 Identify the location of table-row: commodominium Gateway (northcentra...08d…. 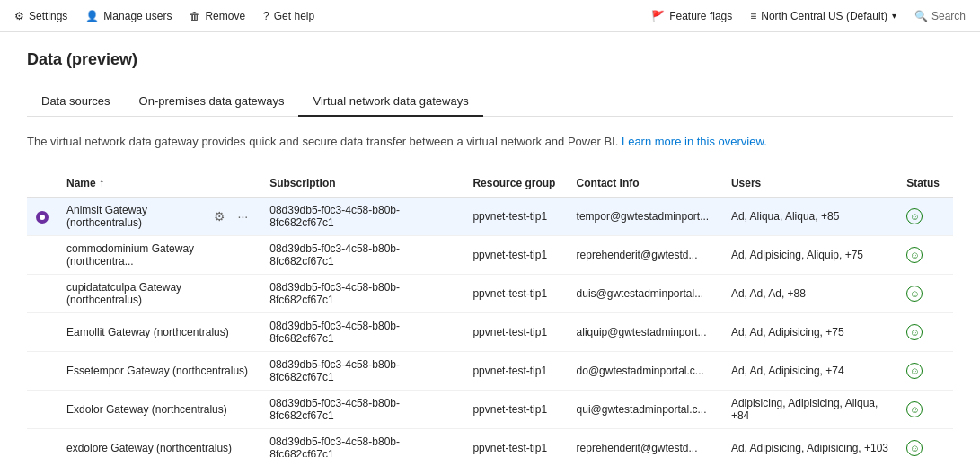
(490, 255).